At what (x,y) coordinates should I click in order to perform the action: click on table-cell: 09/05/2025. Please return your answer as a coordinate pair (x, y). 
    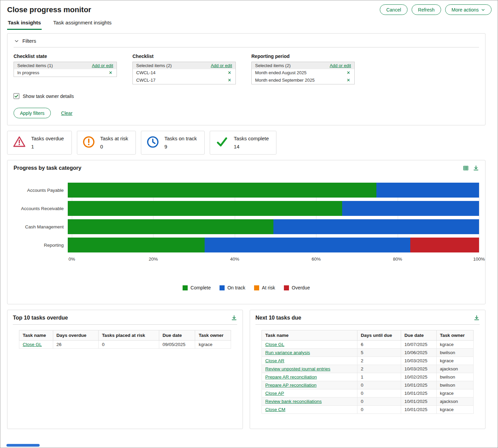
    Looking at the image, I should click on (177, 345).